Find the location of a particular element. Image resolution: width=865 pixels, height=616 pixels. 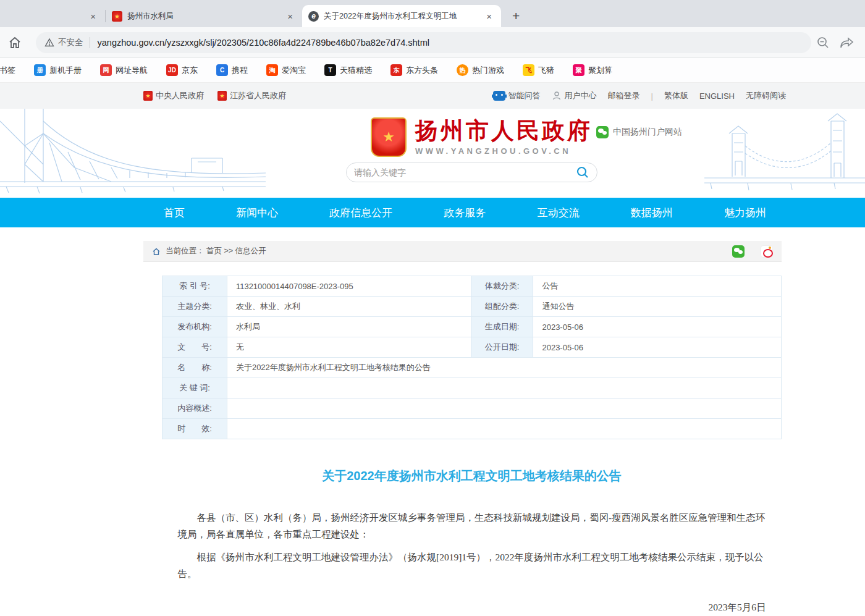

browser-tab-bar: × ★ 扬州市水利局 × e 关于2022年度扬州市水利工程文明工地 × + is located at coordinates (432, 14).